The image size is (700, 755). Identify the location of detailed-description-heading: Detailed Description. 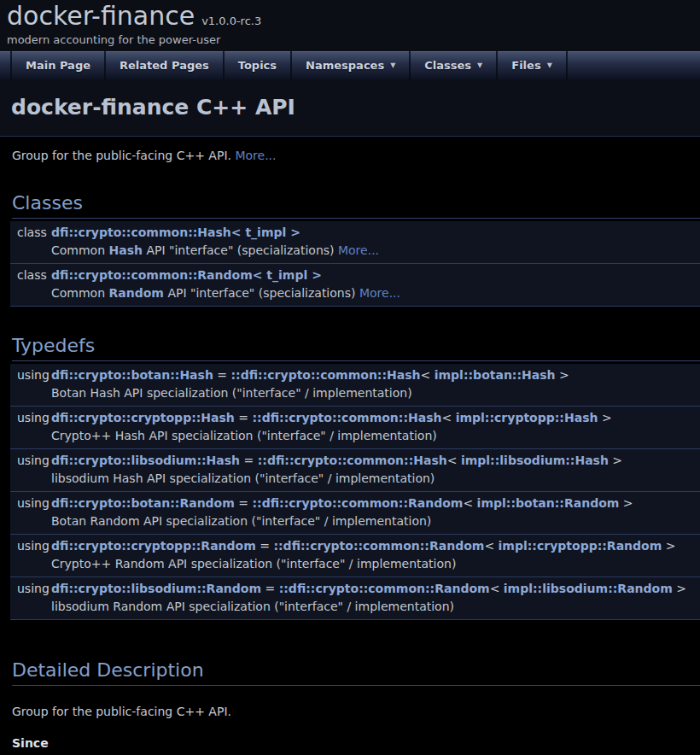
(356, 673).